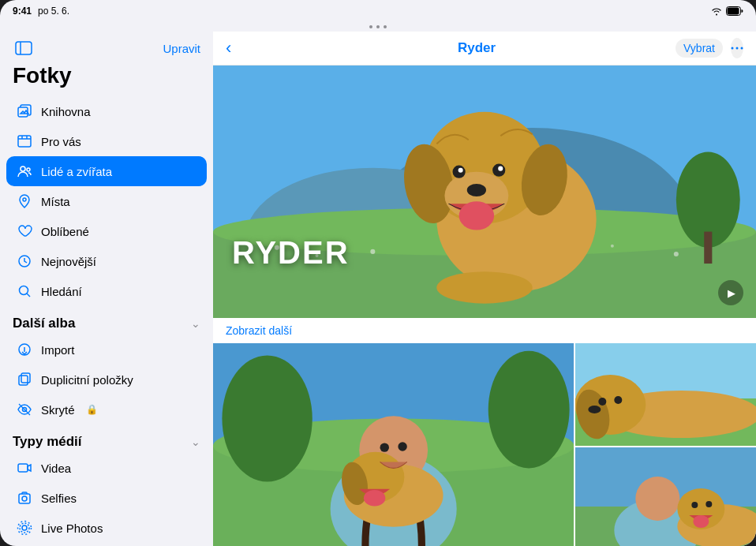 Image resolution: width=756 pixels, height=546 pixels. I want to click on dalsi-alba-title: Další alba, so click(44, 323).